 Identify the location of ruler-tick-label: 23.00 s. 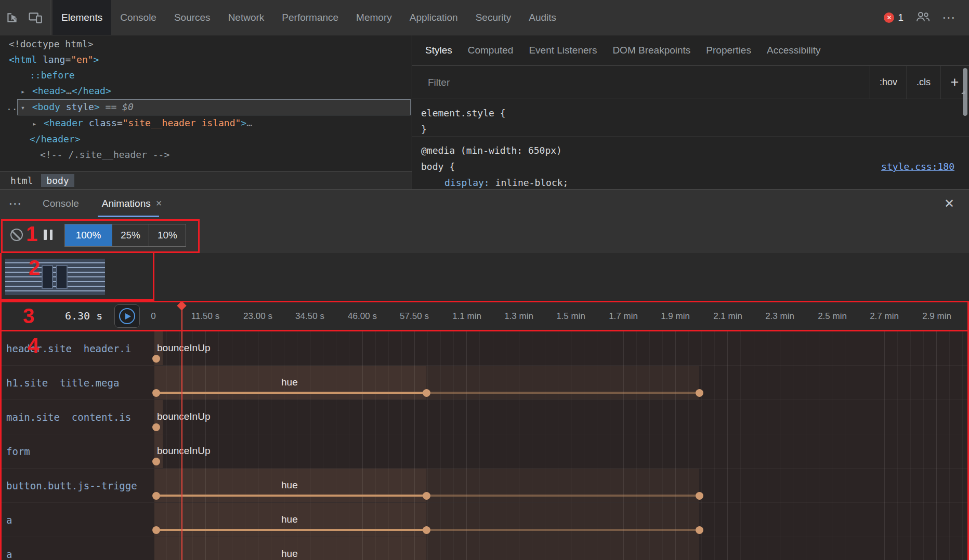
(258, 316).